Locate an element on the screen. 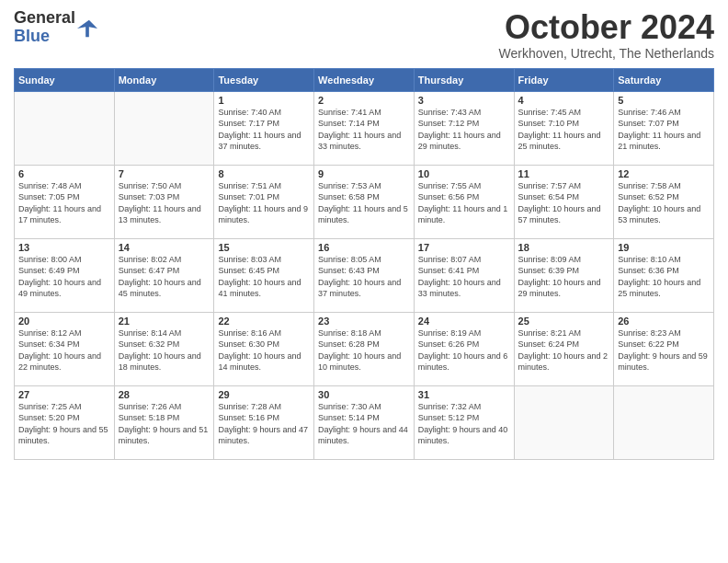  calendar-header-row: SundayMondayTuesdayWednesdayThursdayFrid… is located at coordinates (364, 79).